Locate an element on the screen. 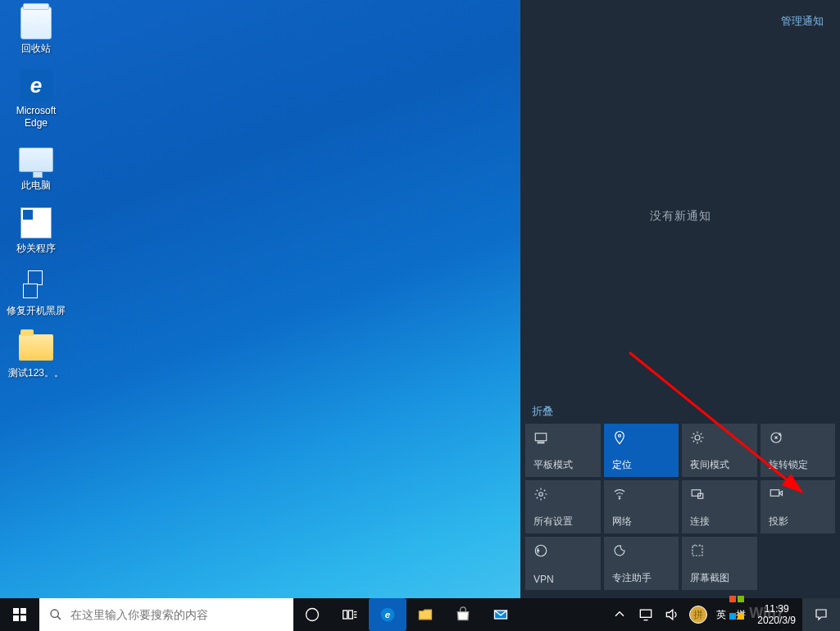 The height and width of the screenshot is (631, 840). search-input is located at coordinates (177, 615).